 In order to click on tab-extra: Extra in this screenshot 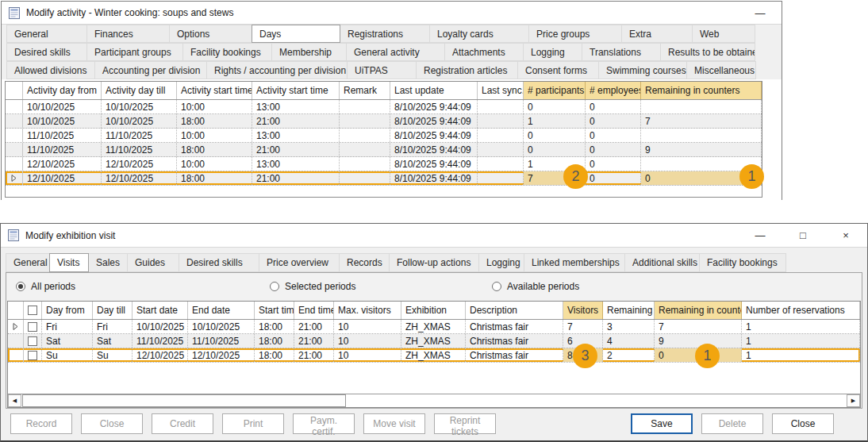, I will do `click(657, 33)`.